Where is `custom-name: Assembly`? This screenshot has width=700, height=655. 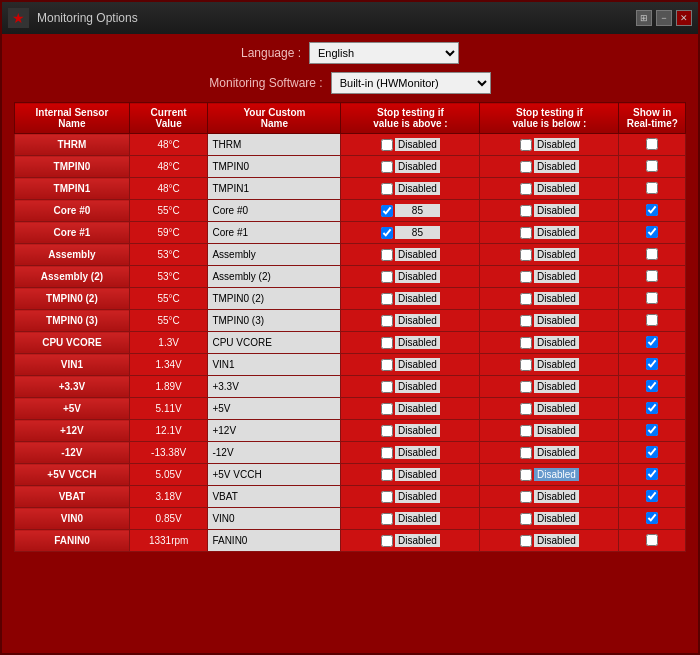 custom-name: Assembly is located at coordinates (274, 255).